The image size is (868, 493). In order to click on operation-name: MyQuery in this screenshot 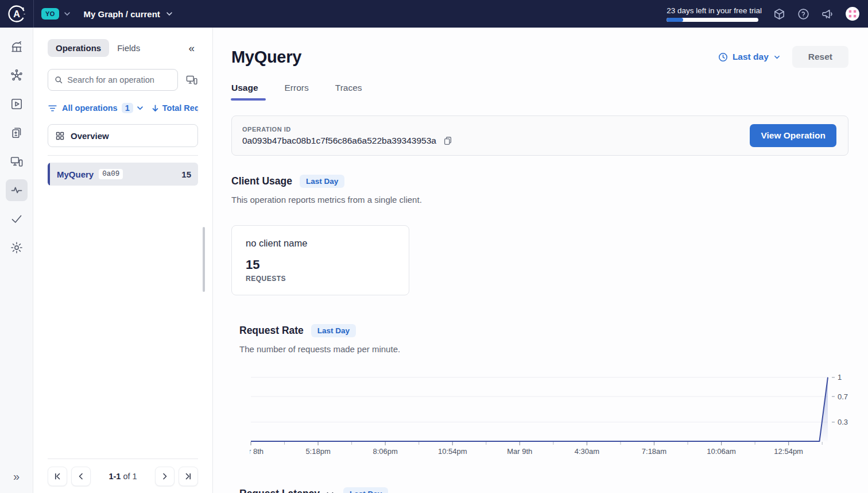, I will do `click(75, 175)`.